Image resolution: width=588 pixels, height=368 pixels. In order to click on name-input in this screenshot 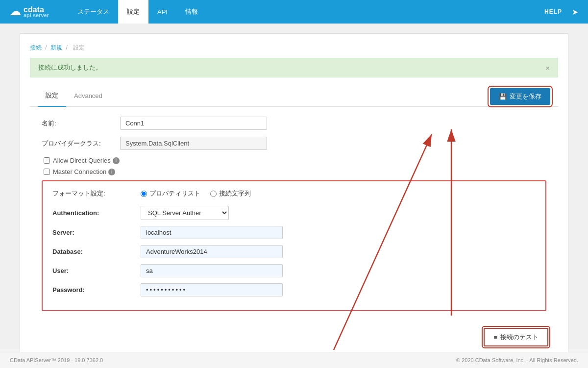, I will do `click(194, 123)`.